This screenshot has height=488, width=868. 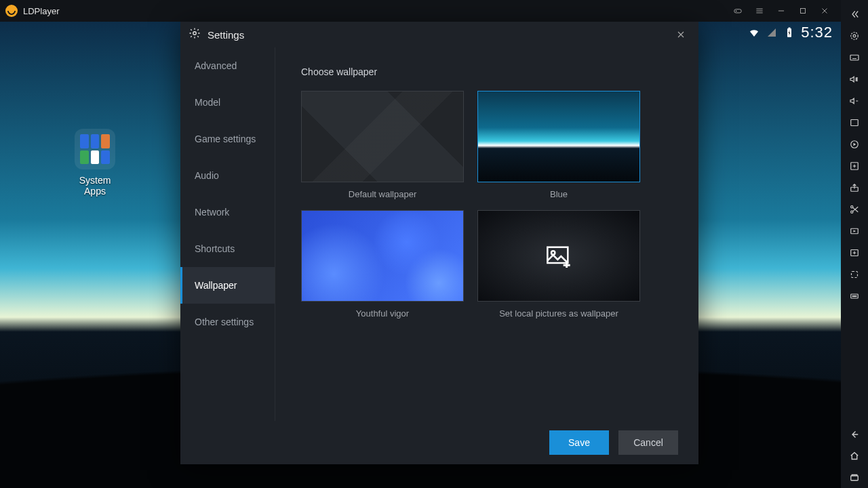 What do you see at coordinates (420, 11) in the screenshot?
I see `app-titlebar: LDPlayer` at bounding box center [420, 11].